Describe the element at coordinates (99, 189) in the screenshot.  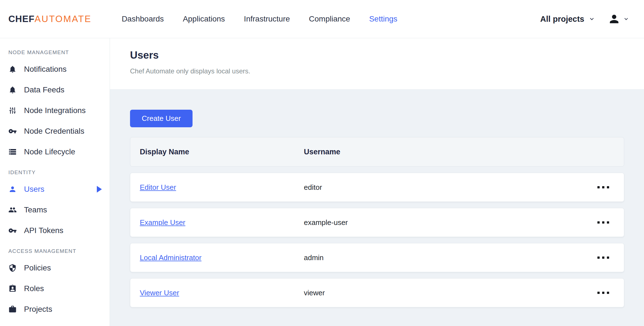
I see `active-item-arrow-icon` at that location.